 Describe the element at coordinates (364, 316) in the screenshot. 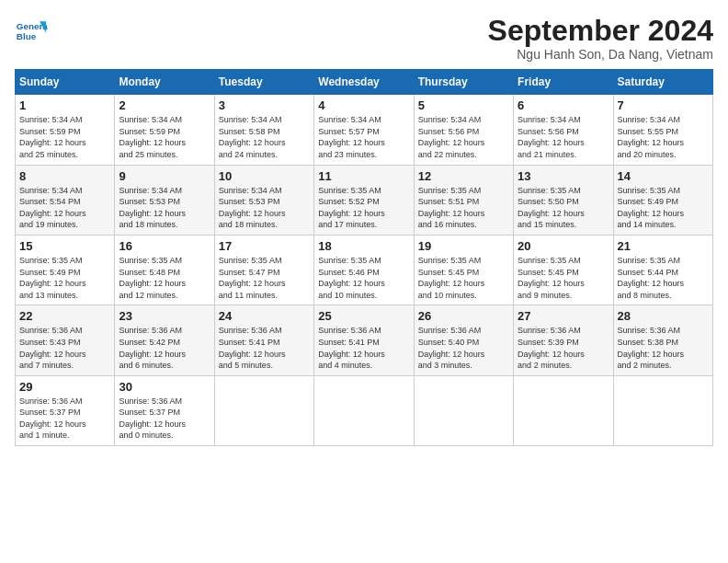

I see `day-number: 25` at that location.